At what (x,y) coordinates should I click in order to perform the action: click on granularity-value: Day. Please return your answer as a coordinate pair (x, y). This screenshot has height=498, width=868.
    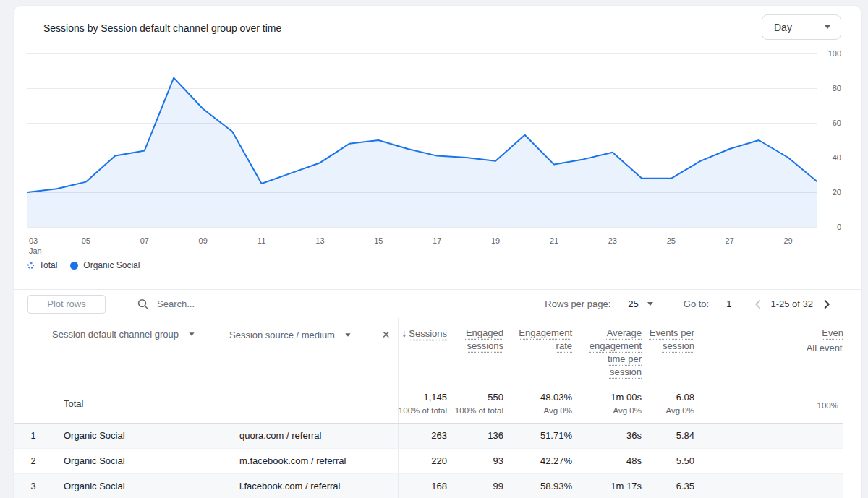
    Looking at the image, I should click on (783, 27).